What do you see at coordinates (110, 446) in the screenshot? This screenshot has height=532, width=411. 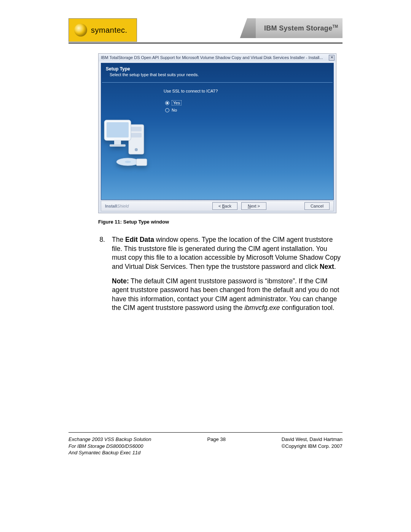 I see `footer-left: Exchange 2003 VSS Backup Solution For IB…` at bounding box center [110, 446].